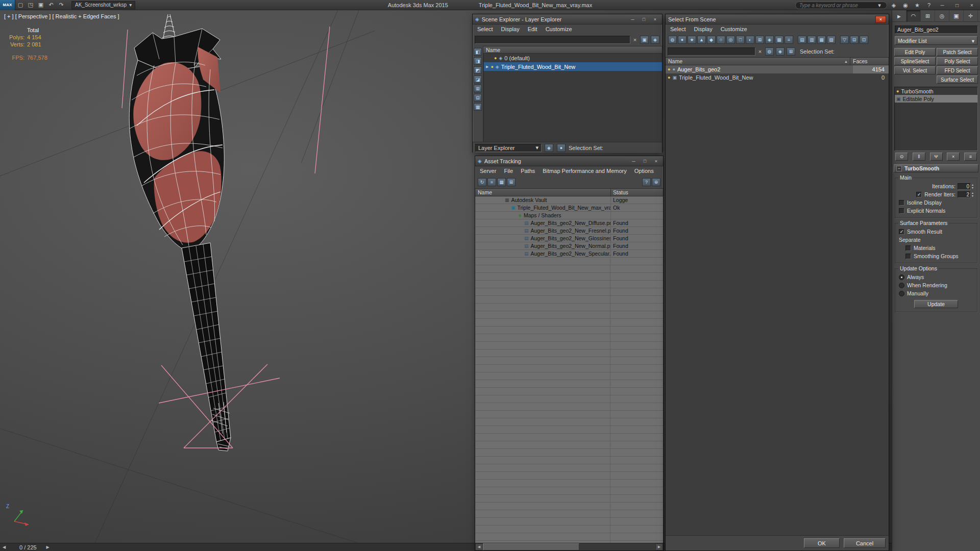 This screenshot has height=551, width=980. What do you see at coordinates (569, 246) in the screenshot?
I see `asset-row-normal: ▤Auger_Bits_geo2_New_Normal.png Found` at bounding box center [569, 246].